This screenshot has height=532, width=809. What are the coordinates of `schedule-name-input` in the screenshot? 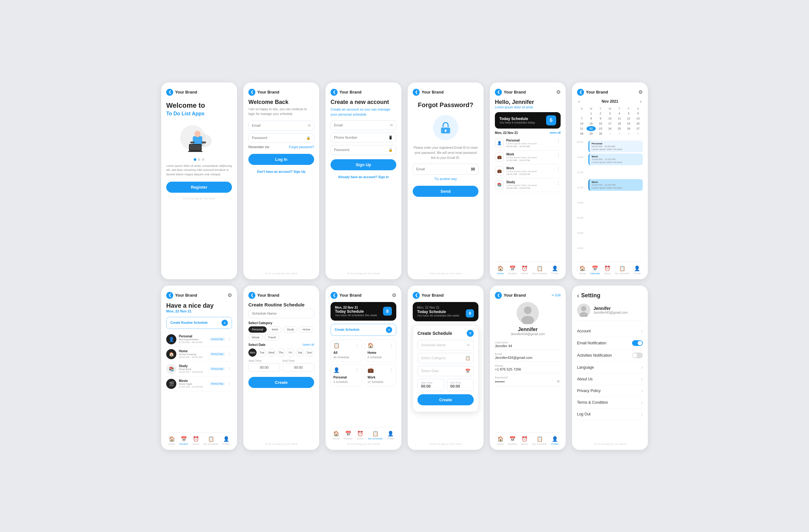 It's located at (281, 313).